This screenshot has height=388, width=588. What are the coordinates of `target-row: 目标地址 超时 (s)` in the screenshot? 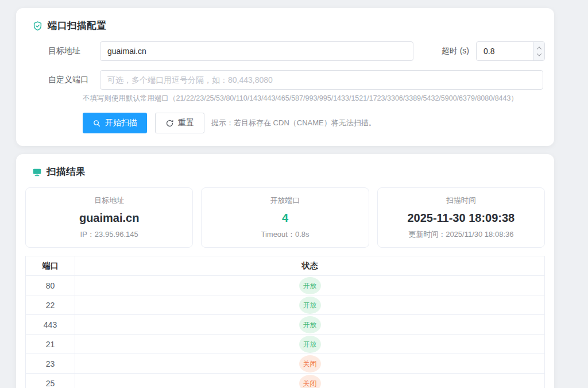 It's located at (285, 51).